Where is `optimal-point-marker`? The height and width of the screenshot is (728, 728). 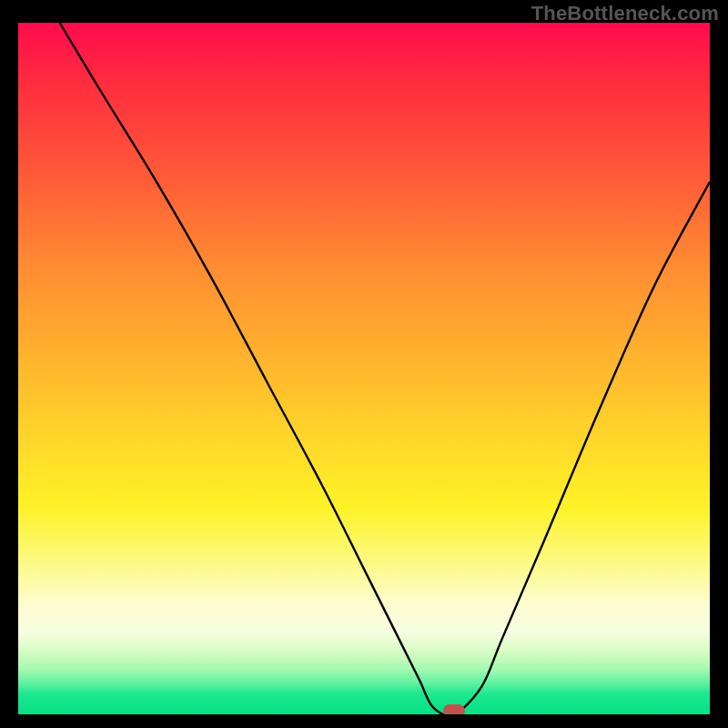 optimal-point-marker is located at coordinates (454, 710).